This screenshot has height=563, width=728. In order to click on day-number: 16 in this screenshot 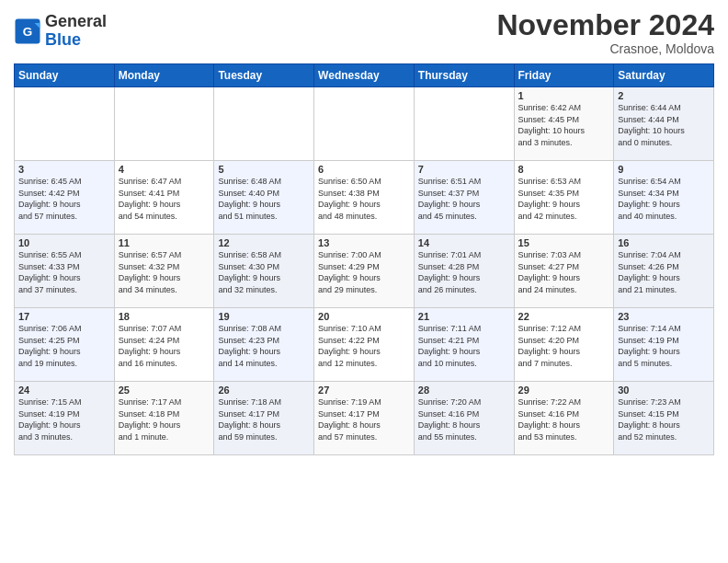, I will do `click(664, 243)`.